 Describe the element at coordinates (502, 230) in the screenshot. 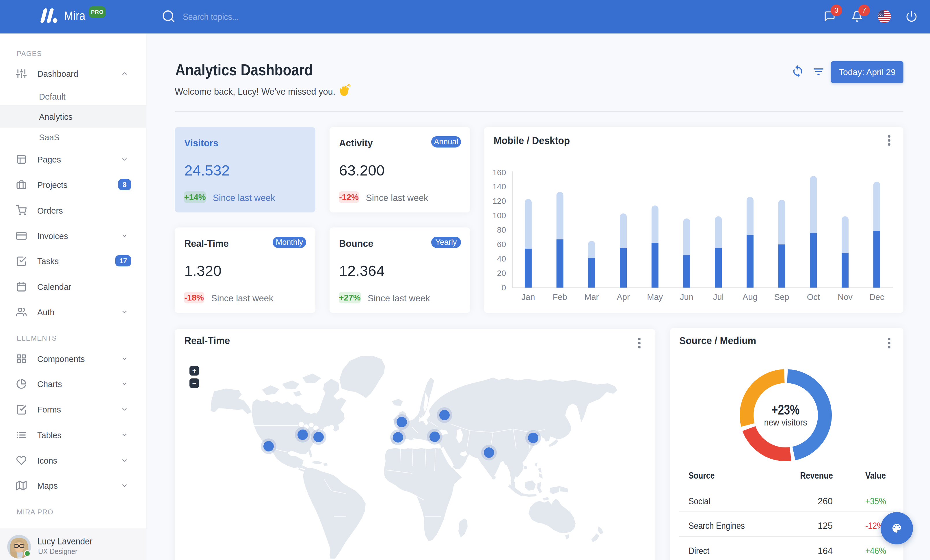

I see `svg-text: 80` at that location.